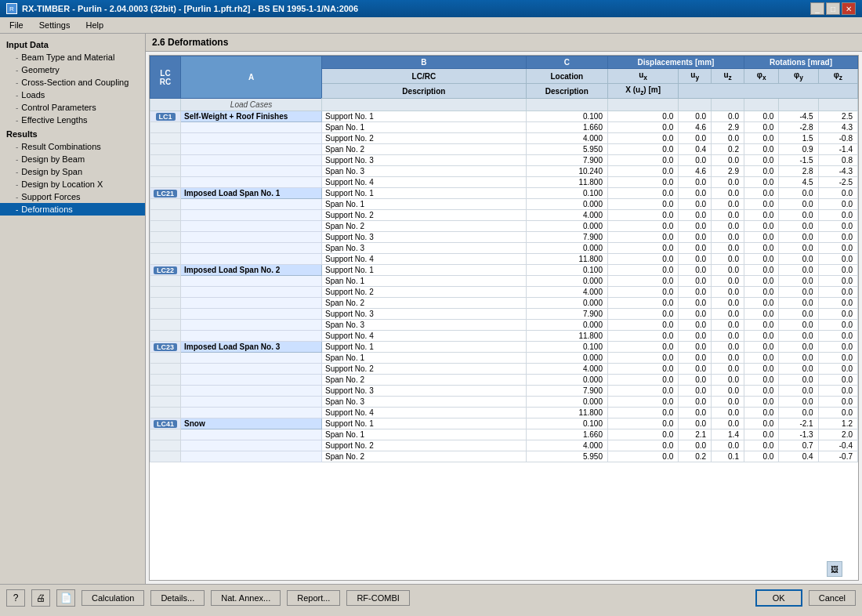 The height and width of the screenshot is (616, 862). Describe the element at coordinates (505, 435) in the screenshot. I see `table-row: Span No. 1 1.660 0.0 2.1 1.4 0.0 -1.3 2.…` at that location.